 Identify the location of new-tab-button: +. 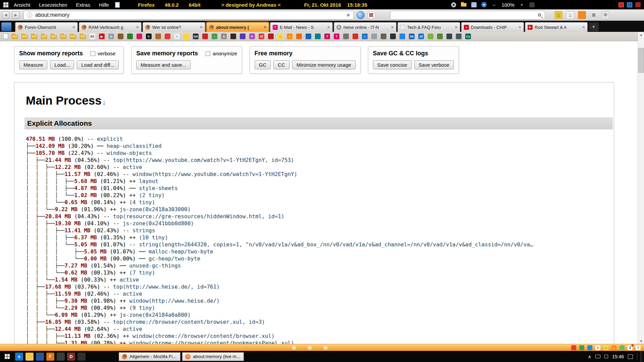
(594, 27).